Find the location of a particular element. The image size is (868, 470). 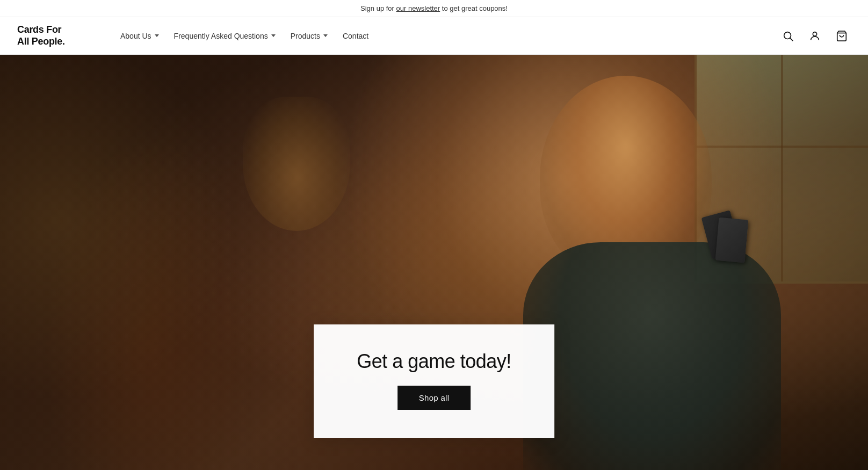

hero-clothing is located at coordinates (652, 356).